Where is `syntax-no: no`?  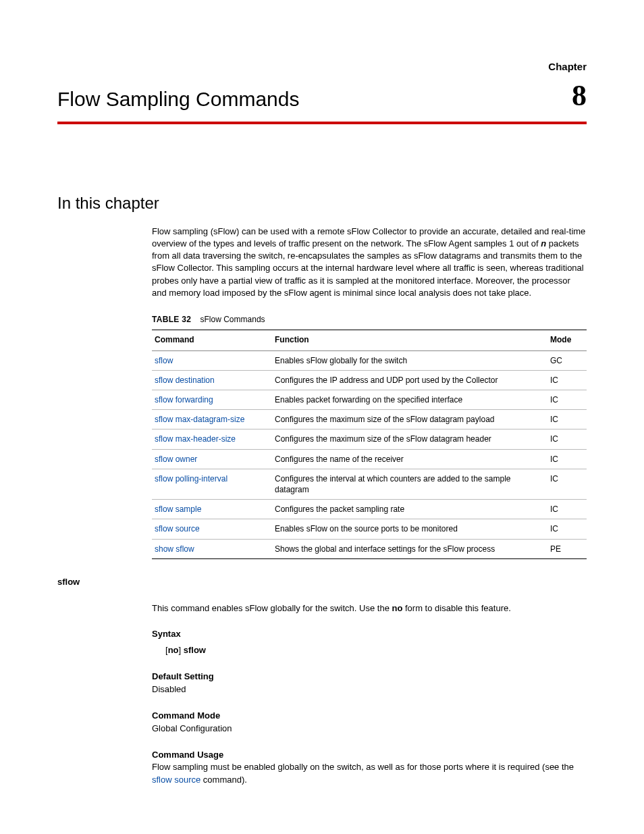
syntax-no: no is located at coordinates (173, 650).